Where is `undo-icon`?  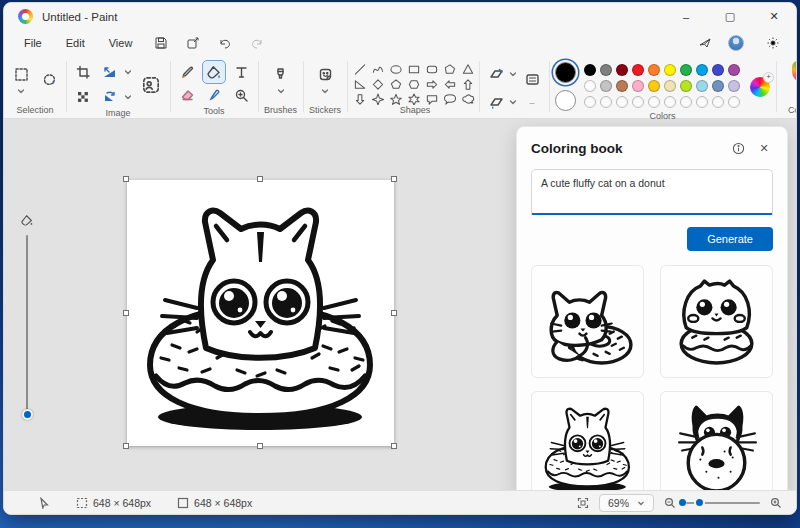
undo-icon is located at coordinates (225, 42).